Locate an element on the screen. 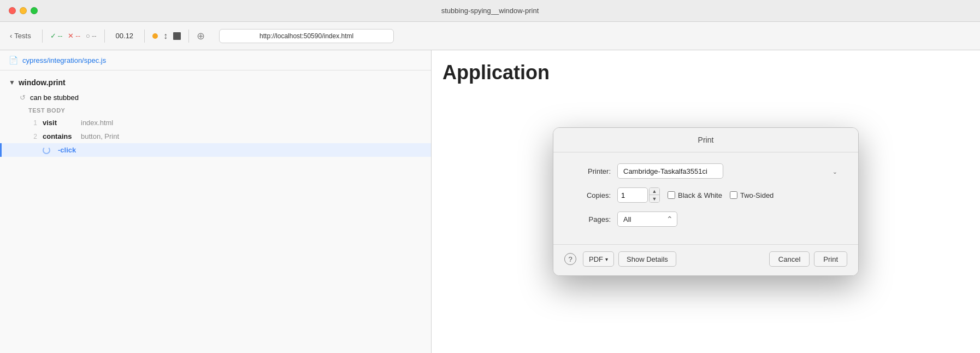 This screenshot has width=980, height=353. pdf-label: PDF is located at coordinates (596, 259).